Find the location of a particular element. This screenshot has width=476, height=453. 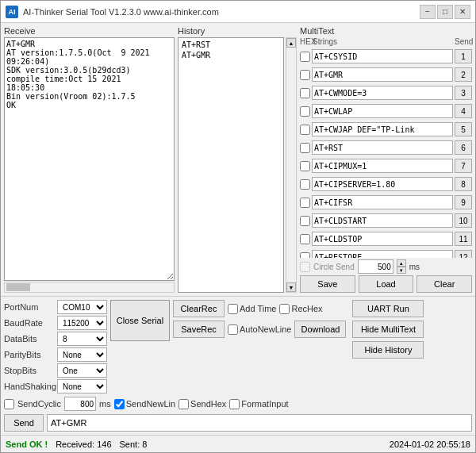

history-scrollbar-v: ▲ ▼ is located at coordinates (291, 165).